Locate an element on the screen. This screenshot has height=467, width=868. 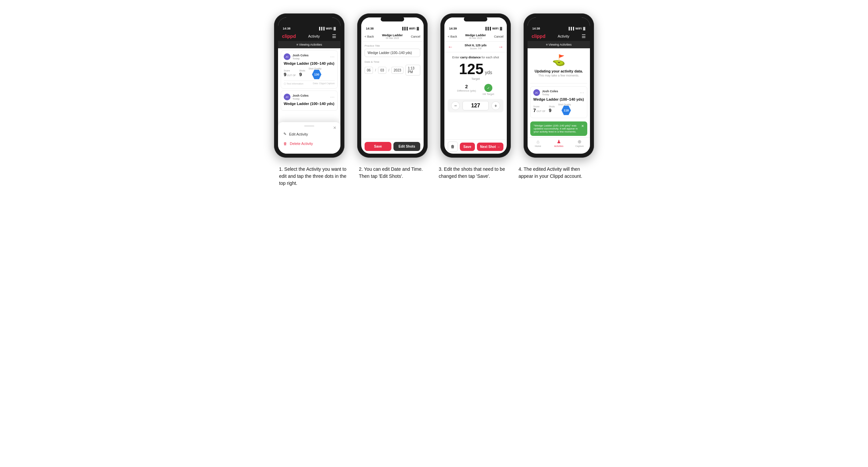
user-info-4: JC Josh Coles Today is located at coordinates (546, 93).